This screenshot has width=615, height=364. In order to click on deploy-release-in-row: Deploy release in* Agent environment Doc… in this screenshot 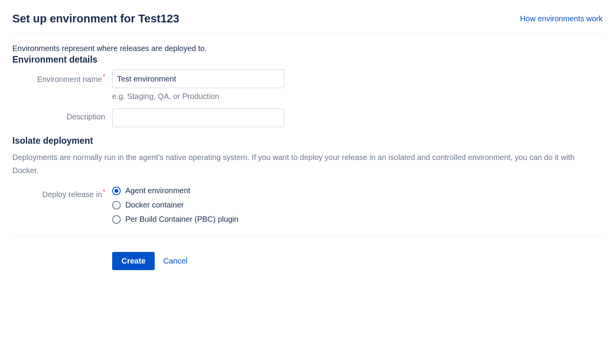, I will do `click(308, 204)`.